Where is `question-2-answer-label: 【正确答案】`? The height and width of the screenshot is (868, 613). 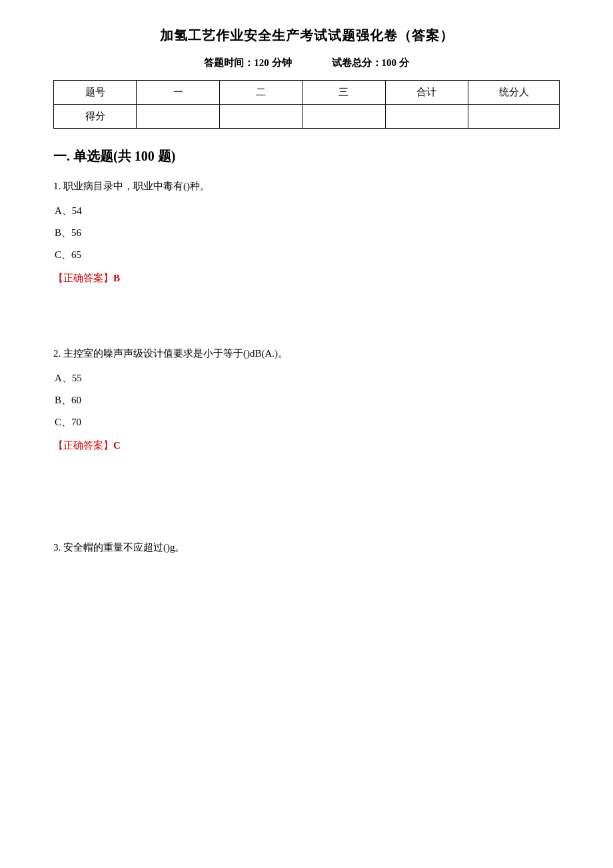 question-2-answer-label: 【正确答案】 is located at coordinates (83, 445).